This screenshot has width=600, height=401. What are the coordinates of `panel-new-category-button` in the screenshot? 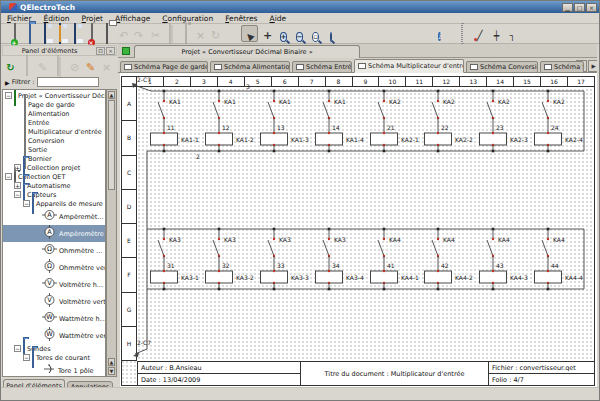 It's located at (26, 66).